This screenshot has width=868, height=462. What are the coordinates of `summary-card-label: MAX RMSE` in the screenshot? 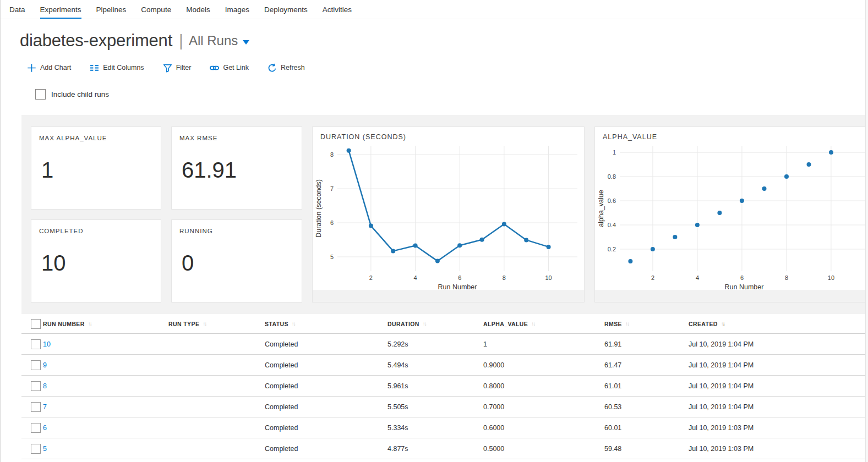 It's located at (237, 138).